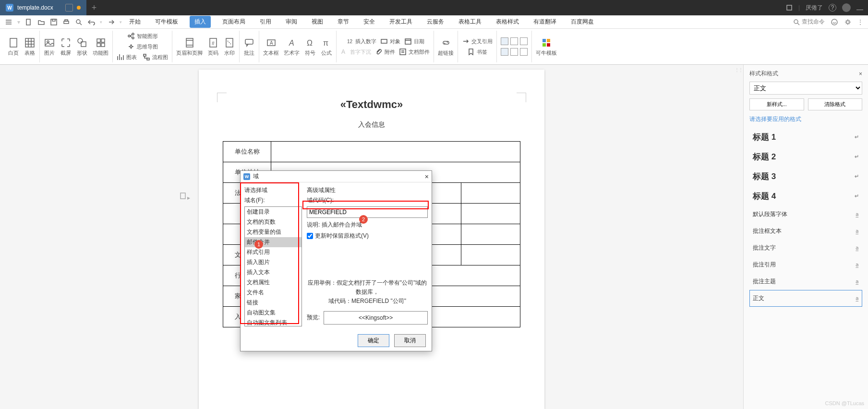 The image size is (868, 409). Describe the element at coordinates (809, 22) in the screenshot. I see `command-search: 查找命令` at that location.